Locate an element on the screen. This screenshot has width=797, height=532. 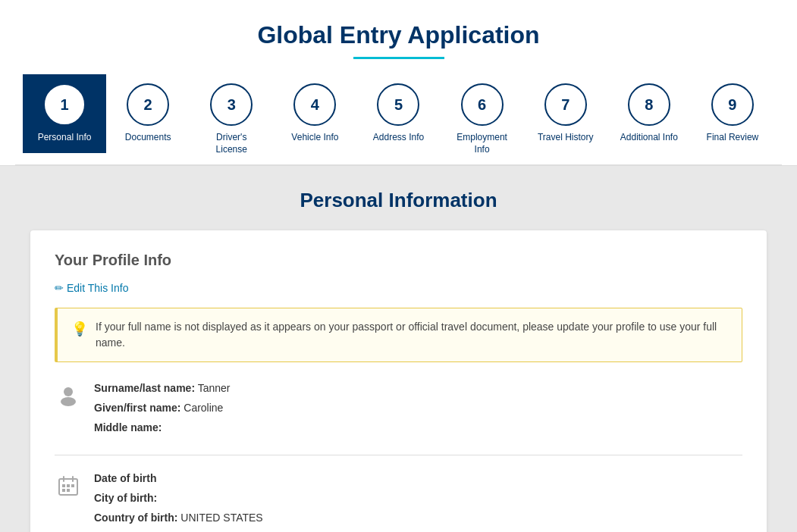
step-8-label: Additional Info is located at coordinates (649, 142).